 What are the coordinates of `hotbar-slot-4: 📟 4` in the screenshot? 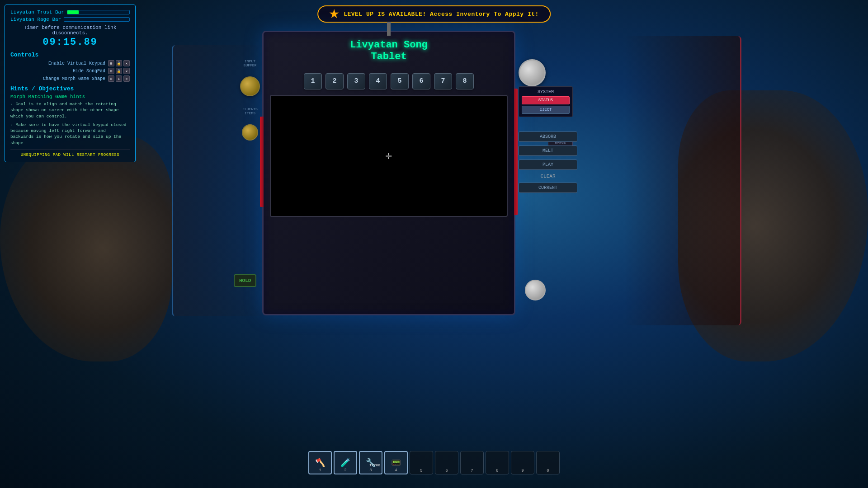 It's located at (396, 463).